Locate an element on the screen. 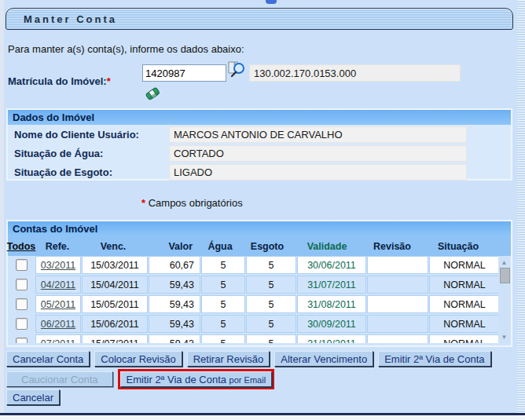 The height and width of the screenshot is (420, 525). refe-link-cell: 06/2011 is located at coordinates (58, 323).